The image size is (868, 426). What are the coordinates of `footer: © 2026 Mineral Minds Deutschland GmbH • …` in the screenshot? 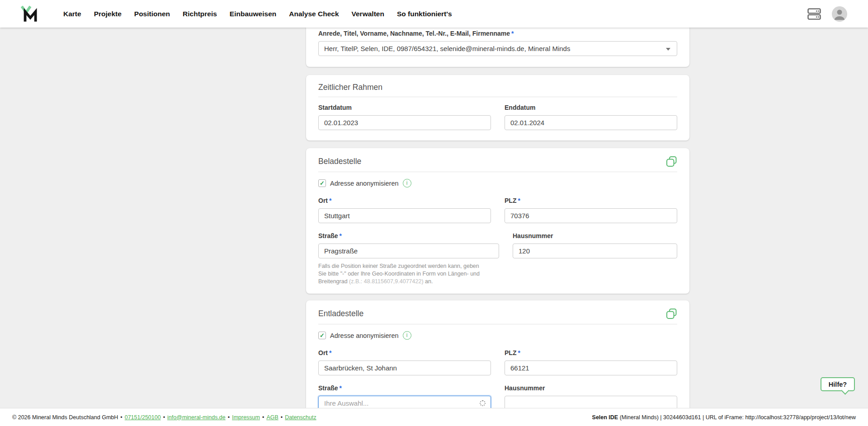 It's located at (434, 417).